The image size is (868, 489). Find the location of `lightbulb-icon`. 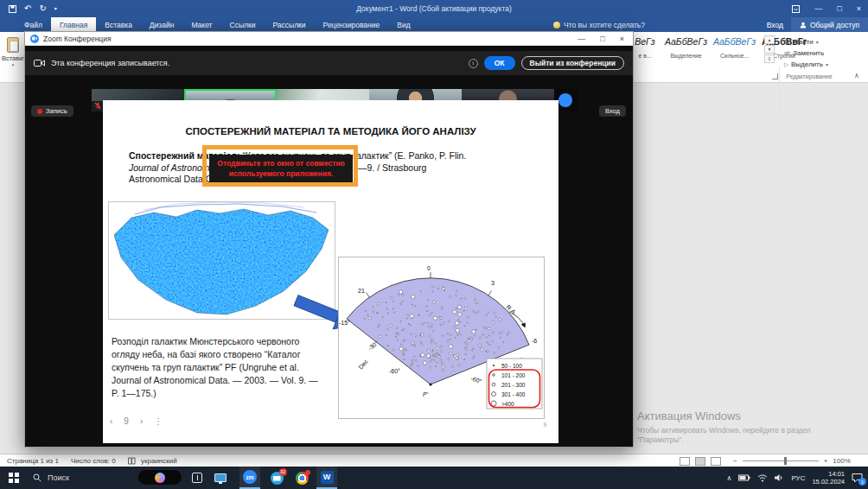

lightbulb-icon is located at coordinates (557, 25).